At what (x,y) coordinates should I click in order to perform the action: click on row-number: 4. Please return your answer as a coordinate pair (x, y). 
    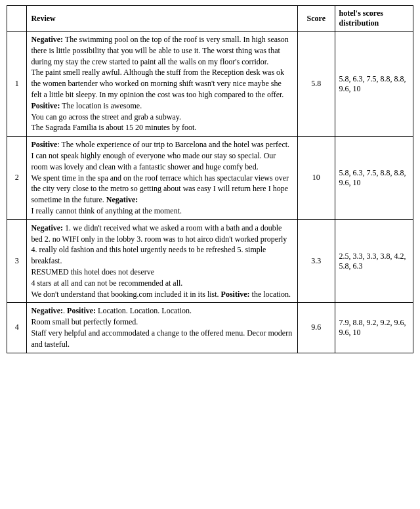
    Looking at the image, I should click on (17, 328).